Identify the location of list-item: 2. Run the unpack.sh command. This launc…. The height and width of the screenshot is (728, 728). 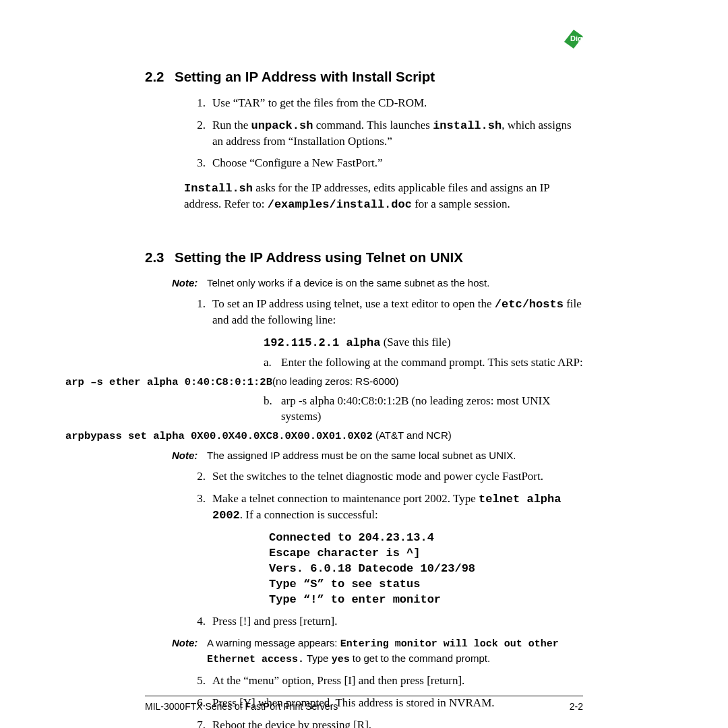
(388, 133).